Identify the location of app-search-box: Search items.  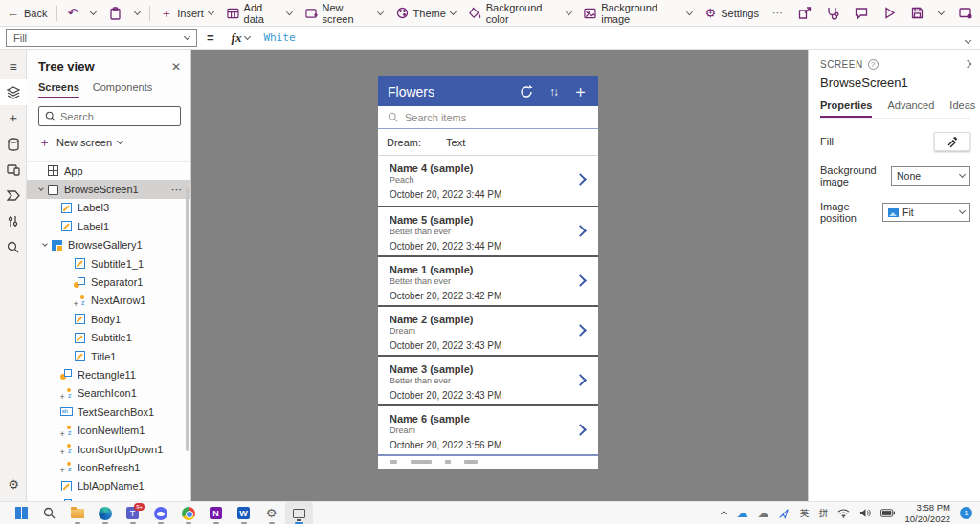
(488, 118).